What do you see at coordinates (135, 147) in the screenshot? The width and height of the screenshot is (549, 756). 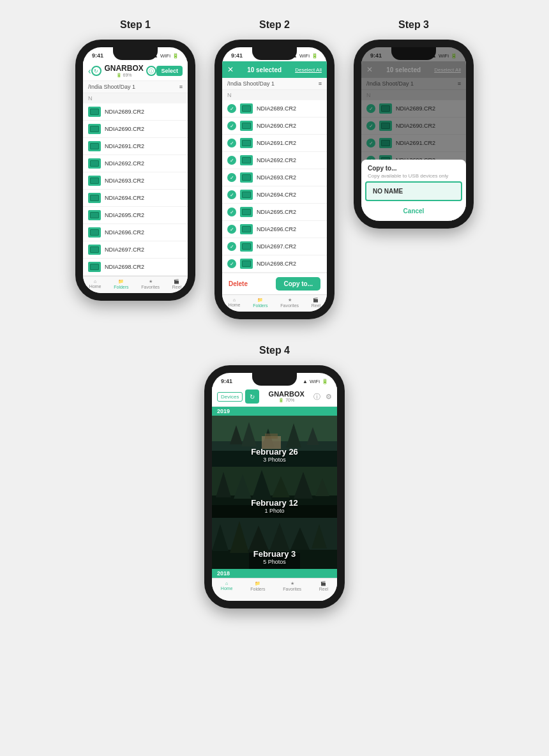 I see `file-item-3: NDIA2691.CR2` at bounding box center [135, 147].